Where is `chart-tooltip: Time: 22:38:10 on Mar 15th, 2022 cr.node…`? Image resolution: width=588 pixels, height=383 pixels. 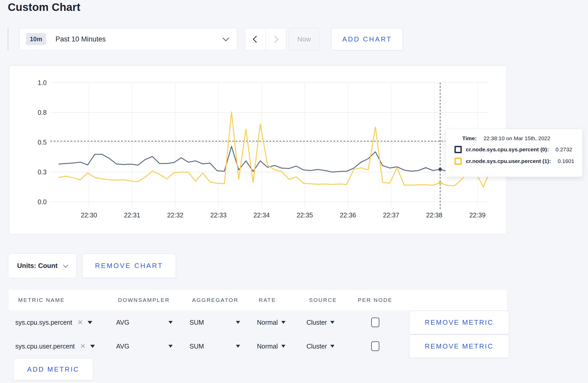 chart-tooltip: Time: 22:38:10 on Mar 15th, 2022 cr.node… is located at coordinates (514, 153).